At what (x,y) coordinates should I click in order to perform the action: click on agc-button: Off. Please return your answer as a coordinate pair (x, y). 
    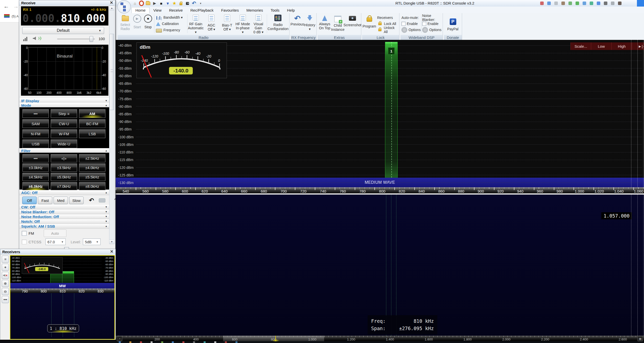
    Looking at the image, I should click on (29, 200).